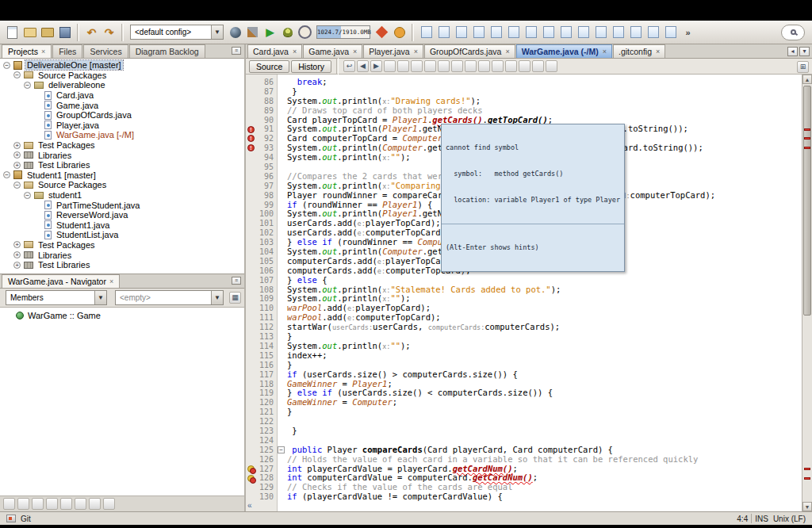 This screenshot has height=528, width=812. I want to click on left-tab-files: Files, so click(67, 51).